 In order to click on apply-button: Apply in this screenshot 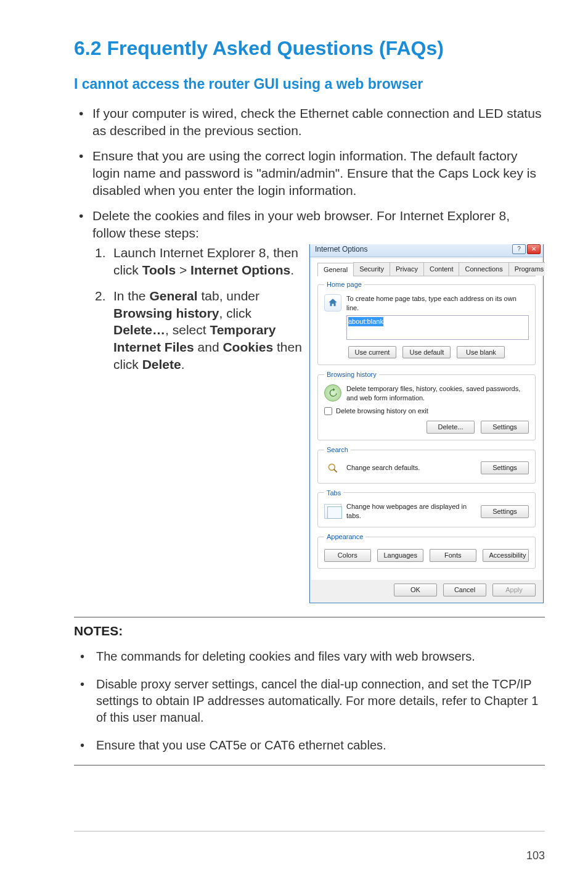, I will do `click(514, 590)`.